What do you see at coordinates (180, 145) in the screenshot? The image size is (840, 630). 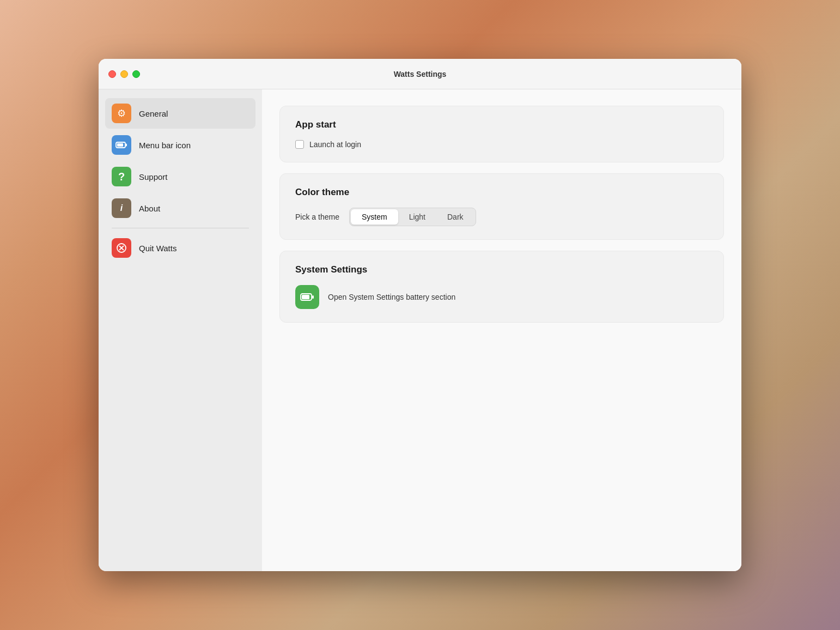 I see `sidebar-item-menu-bar-icon: Menu bar icon` at bounding box center [180, 145].